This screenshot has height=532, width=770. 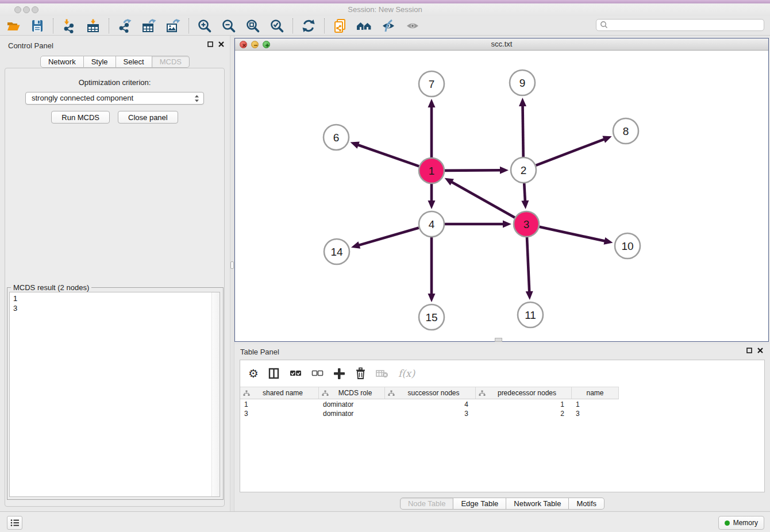 What do you see at coordinates (253, 26) in the screenshot?
I see `zoom-fit-button` at bounding box center [253, 26].